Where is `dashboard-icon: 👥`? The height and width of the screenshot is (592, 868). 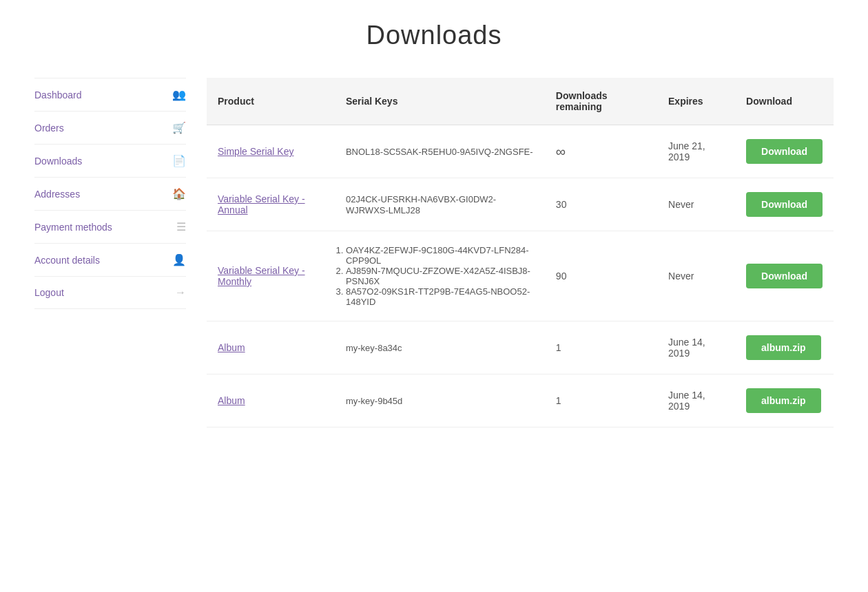 dashboard-icon: 👥 is located at coordinates (179, 95).